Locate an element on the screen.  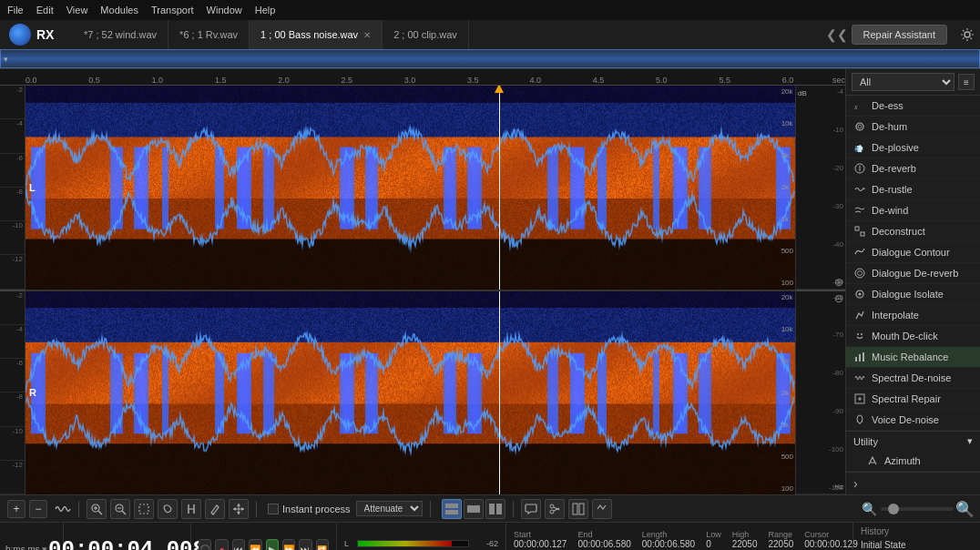
view-both-channels is located at coordinates (452, 509).